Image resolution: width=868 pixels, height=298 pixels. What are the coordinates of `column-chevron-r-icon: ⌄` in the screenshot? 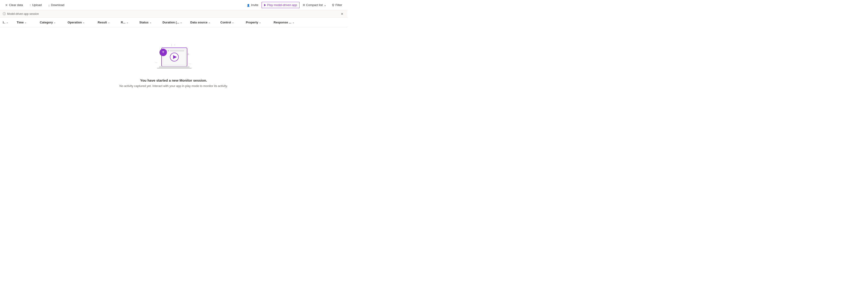 It's located at (127, 22).